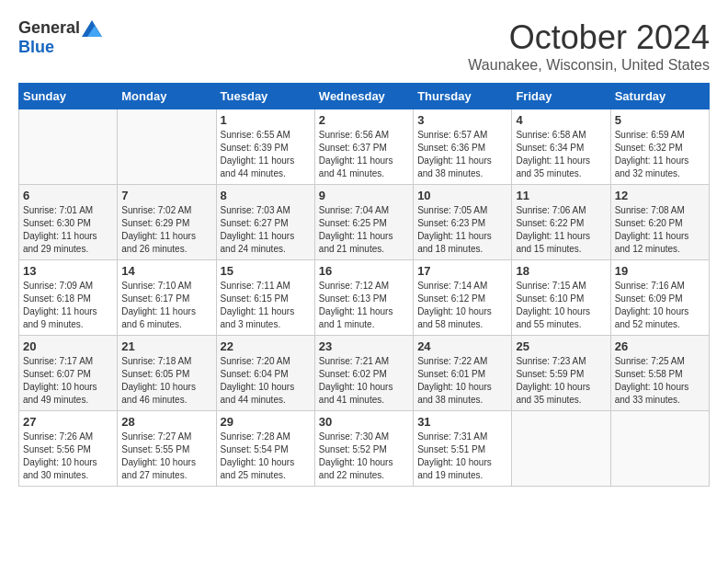  I want to click on day-number: 11, so click(561, 195).